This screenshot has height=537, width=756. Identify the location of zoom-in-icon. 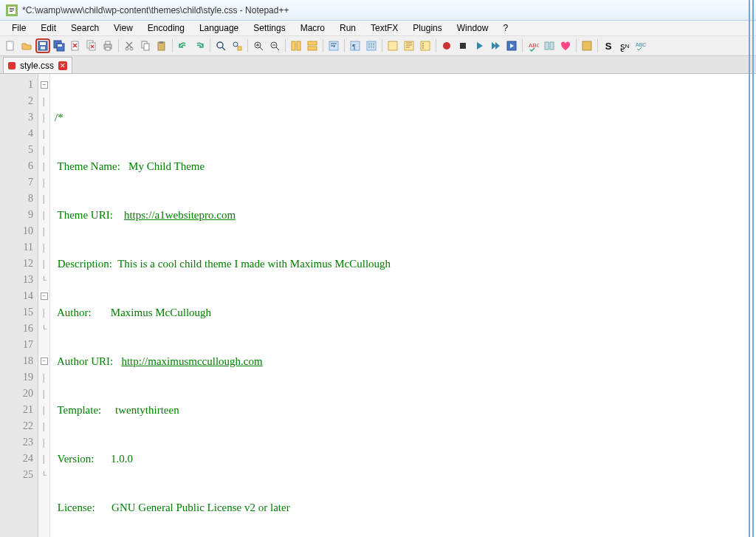
(258, 46).